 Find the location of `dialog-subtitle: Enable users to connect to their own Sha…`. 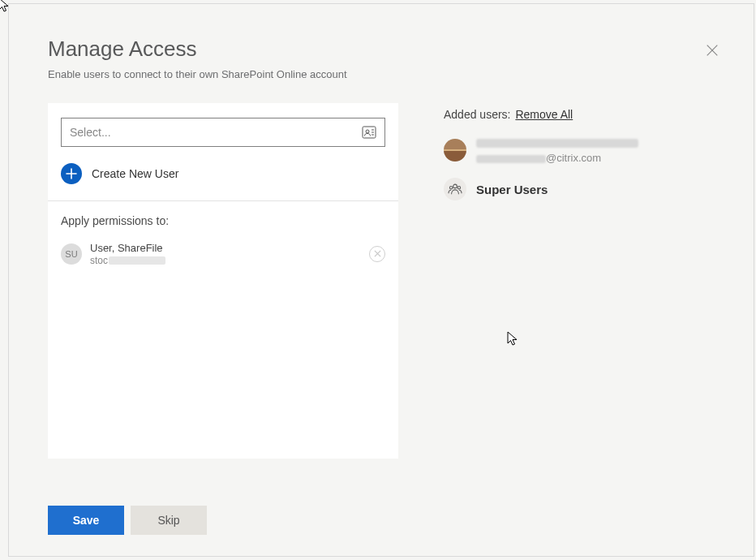

dialog-subtitle: Enable users to connect to their own Sha… is located at coordinates (381, 75).